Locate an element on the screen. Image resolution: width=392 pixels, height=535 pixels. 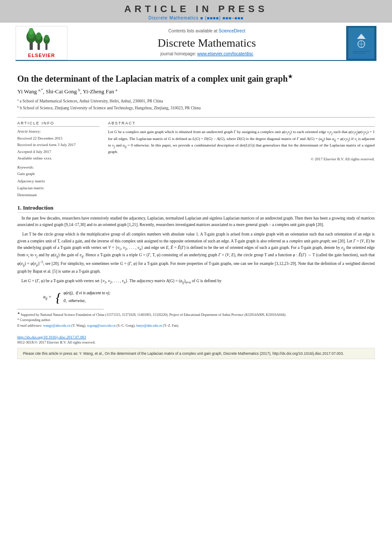
intro-heading: 1. Introduction is located at coordinates (196, 208).